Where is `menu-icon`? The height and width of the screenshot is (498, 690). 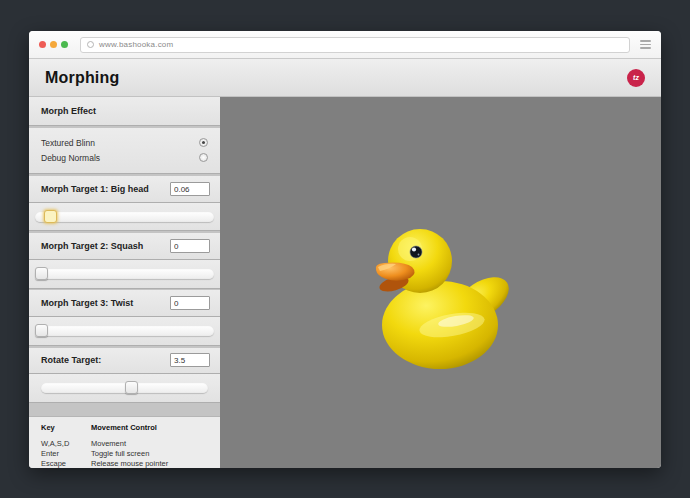
menu-icon is located at coordinates (646, 44).